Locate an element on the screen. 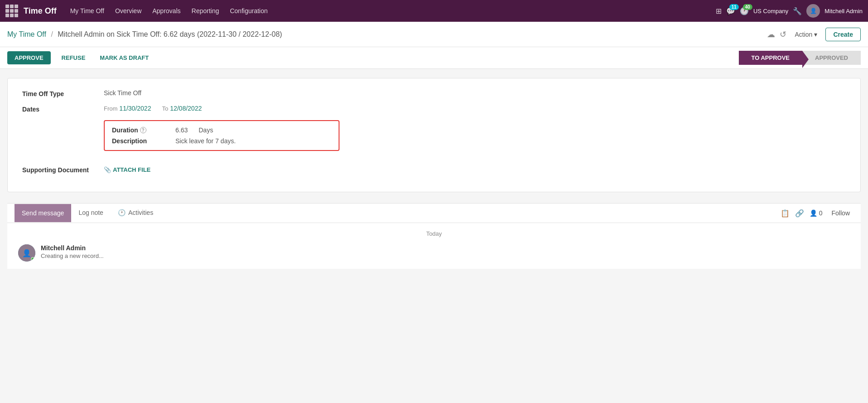 The width and height of the screenshot is (868, 403). status-approved: APPROVED is located at coordinates (831, 58).